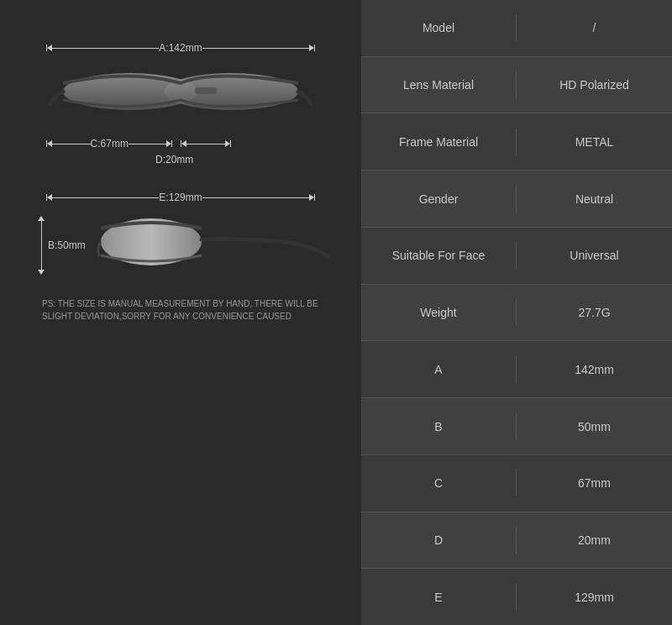 The width and height of the screenshot is (672, 625). I want to click on dimension-a-label: A:142mm, so click(180, 48).